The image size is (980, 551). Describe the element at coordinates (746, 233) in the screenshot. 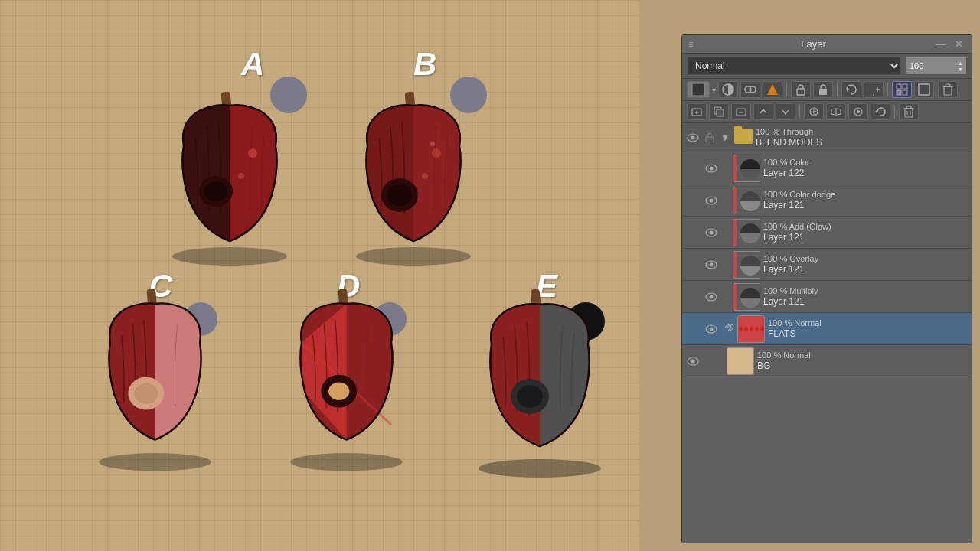

I see `thumb-121-add` at that location.